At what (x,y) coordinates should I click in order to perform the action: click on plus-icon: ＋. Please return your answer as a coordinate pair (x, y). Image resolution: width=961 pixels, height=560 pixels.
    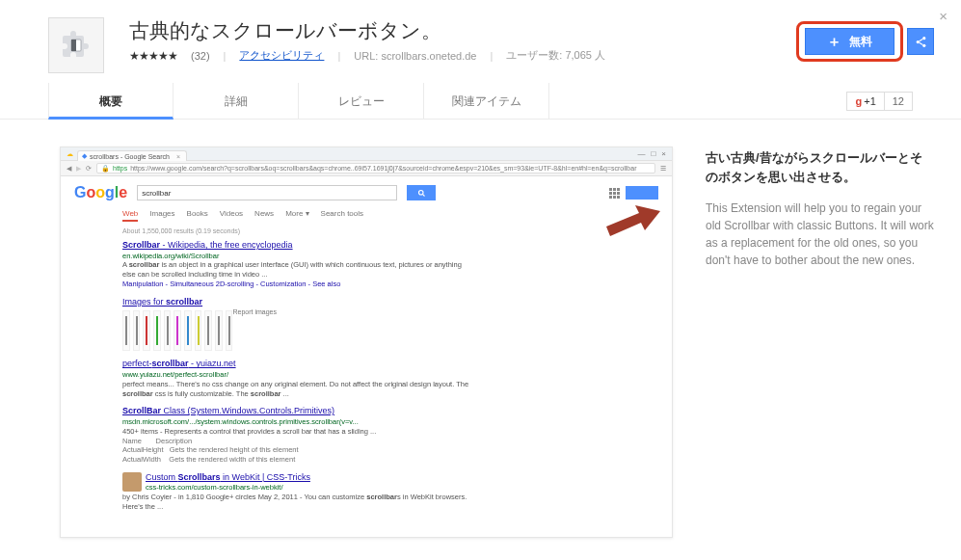
    Looking at the image, I should click on (835, 42).